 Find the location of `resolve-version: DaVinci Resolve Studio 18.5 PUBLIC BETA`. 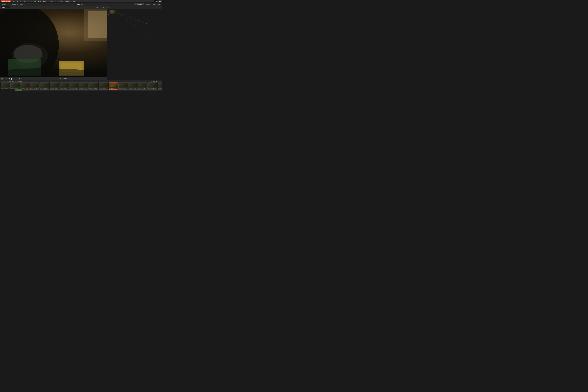

resolve-version: DaVinci Resolve Studio 18.5 PUBLIC BETA is located at coordinates (12, 90).